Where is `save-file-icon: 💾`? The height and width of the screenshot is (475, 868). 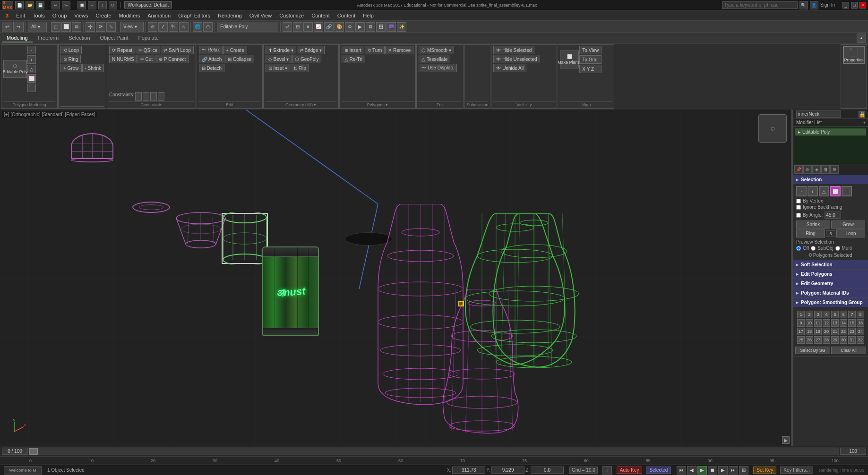 save-file-icon: 💾 is located at coordinates (40, 5).